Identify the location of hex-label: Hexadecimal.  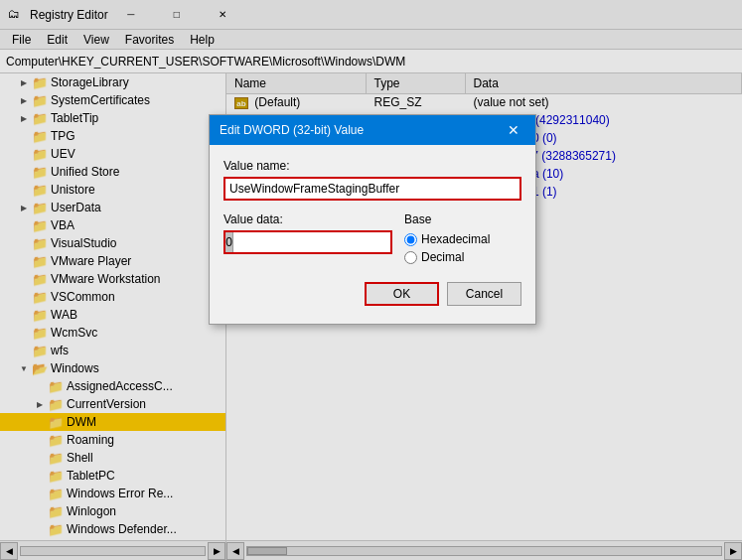
(455, 239).